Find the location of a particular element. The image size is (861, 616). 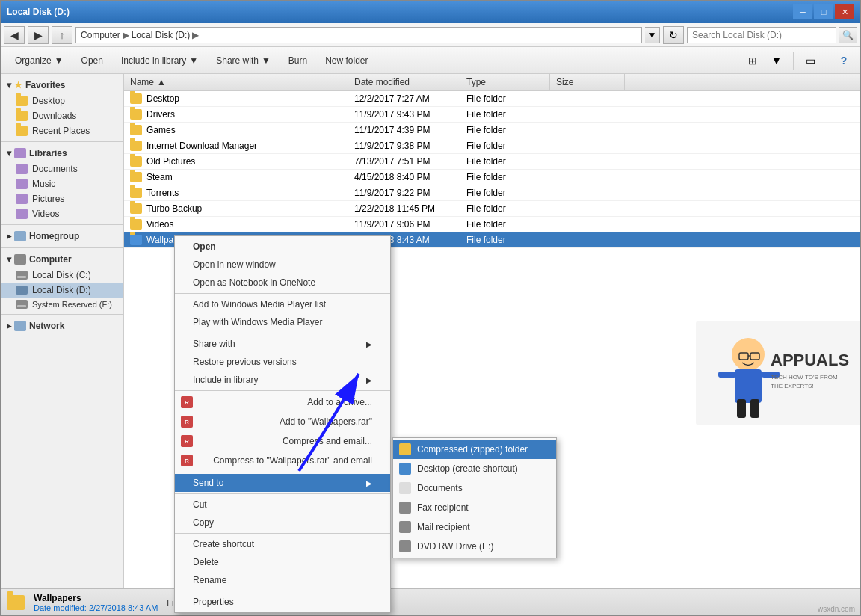

table-row: Steam4/15/2018 8:40 PMFile folder is located at coordinates (492, 178).